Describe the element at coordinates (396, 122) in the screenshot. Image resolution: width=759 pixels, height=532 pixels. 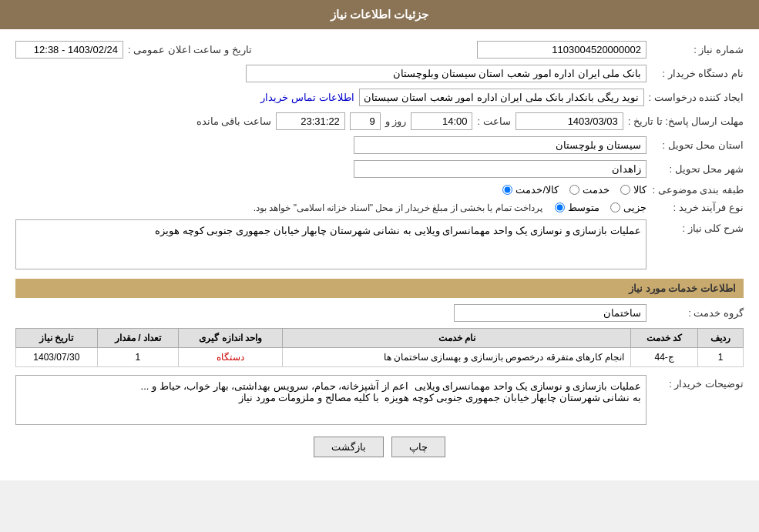
I see `label-days: روز و` at that location.